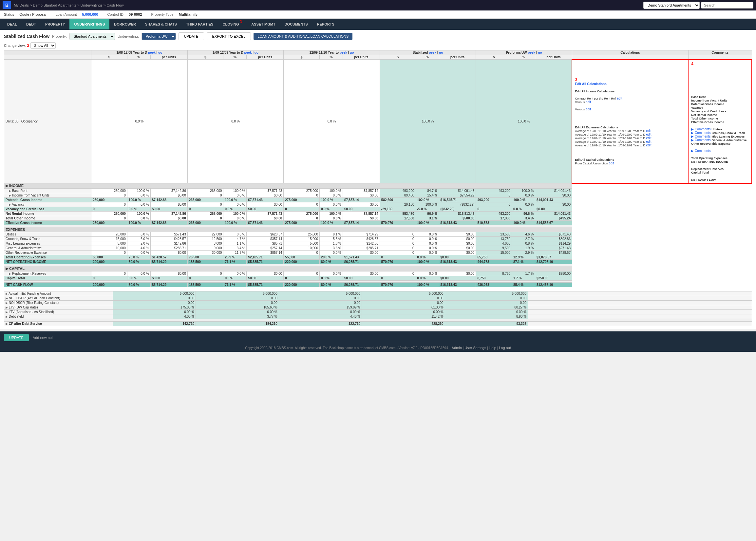 This screenshot has height=541, width=756. Describe the element at coordinates (12, 24) in the screenshot. I see `tab-deal: DEAL` at that location.